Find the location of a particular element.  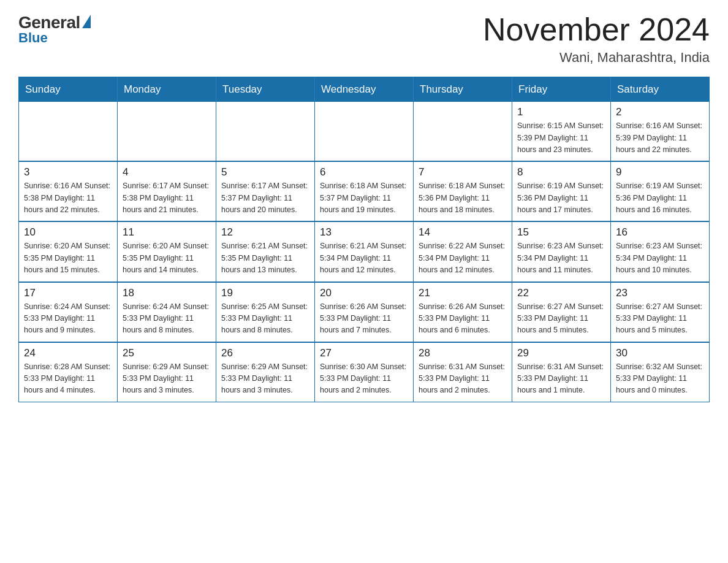

day-number: 8 is located at coordinates (561, 172).